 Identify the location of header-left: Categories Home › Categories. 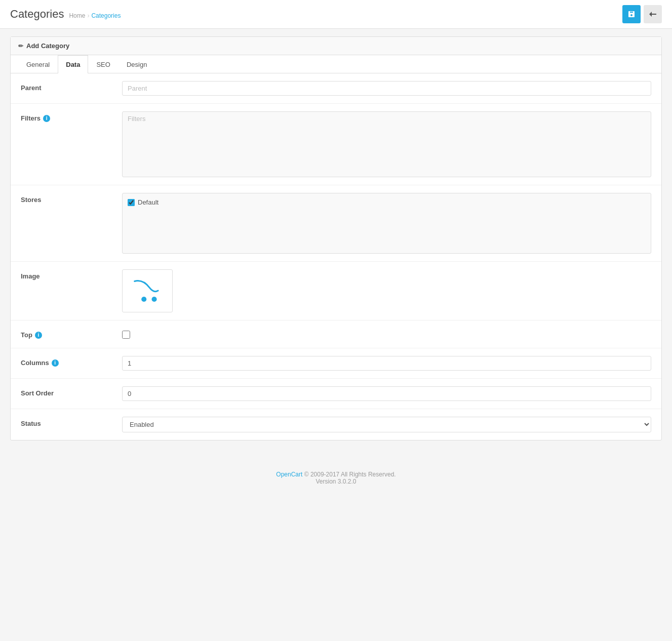
(65, 14).